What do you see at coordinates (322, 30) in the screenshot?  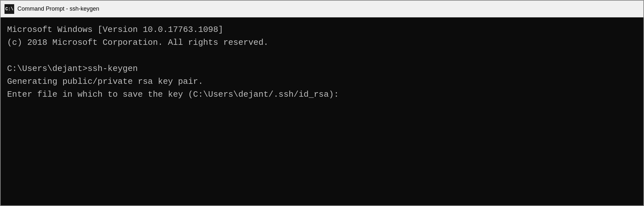 I see `terminal-line-1: Microsoft Windows [Version 10.0.17763.10…` at bounding box center [322, 30].